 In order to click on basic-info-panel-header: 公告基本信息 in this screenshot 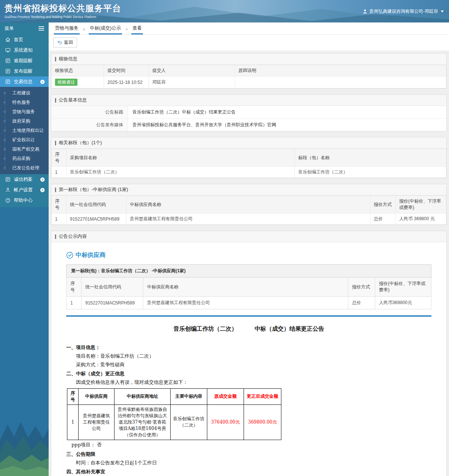, I will do `click(249, 100)`.